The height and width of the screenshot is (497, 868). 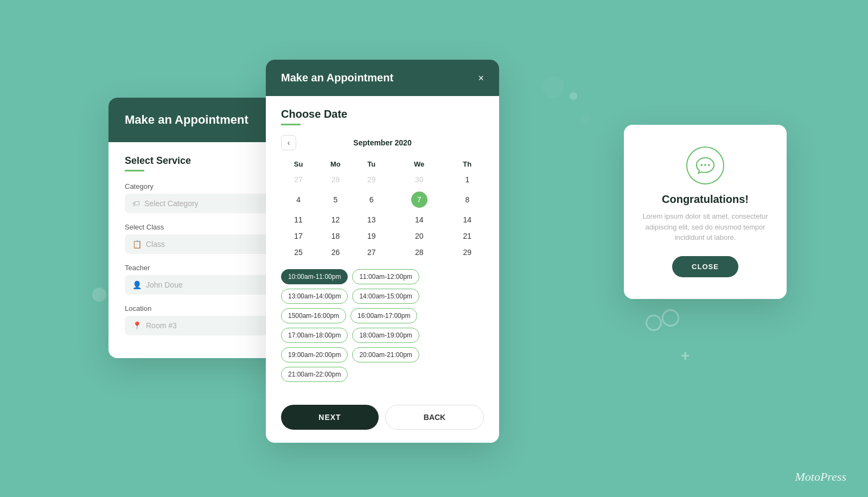 I want to click on day-29: 29, so click(x=468, y=252).